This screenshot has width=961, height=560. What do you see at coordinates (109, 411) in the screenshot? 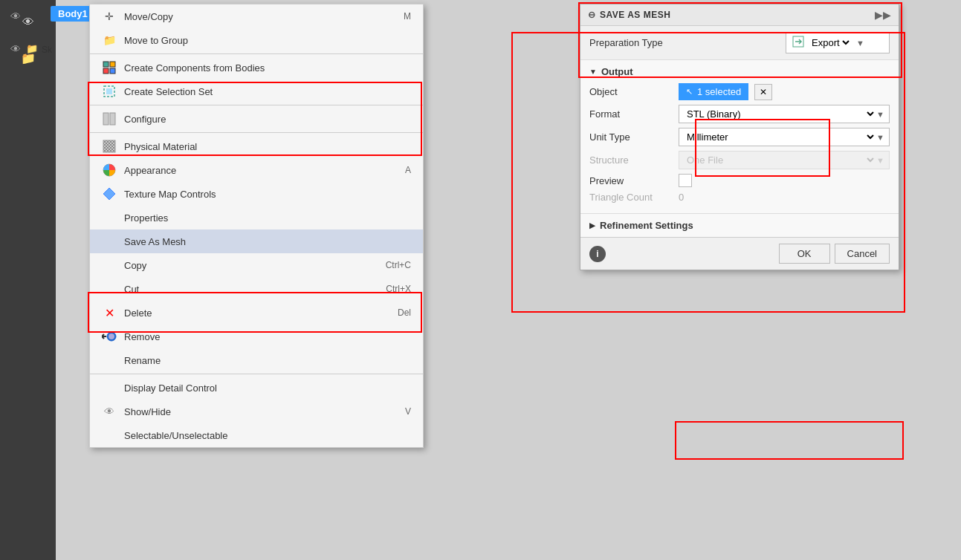
I see `show-hide-icon: 👁` at bounding box center [109, 411].